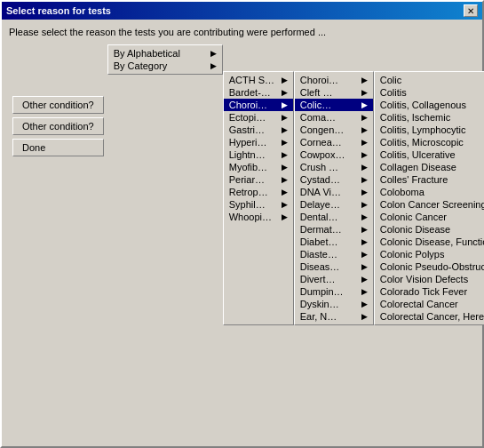  What do you see at coordinates (334, 292) in the screenshot?
I see `col2-item-17: Dumpin…▶` at bounding box center [334, 292].